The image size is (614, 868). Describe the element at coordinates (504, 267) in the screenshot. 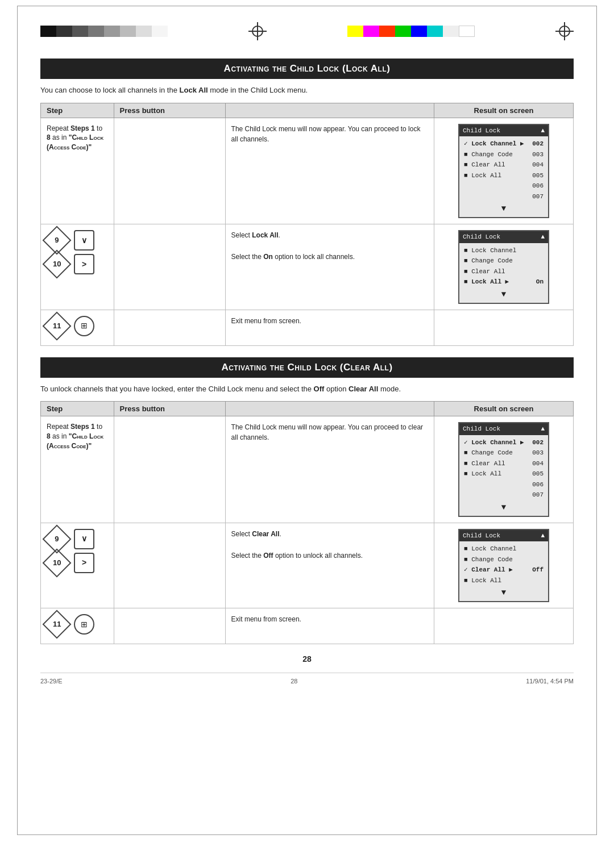

I see `screen-2: Child Lock▲ ■ Lock Channel ■ Change Code…` at that location.